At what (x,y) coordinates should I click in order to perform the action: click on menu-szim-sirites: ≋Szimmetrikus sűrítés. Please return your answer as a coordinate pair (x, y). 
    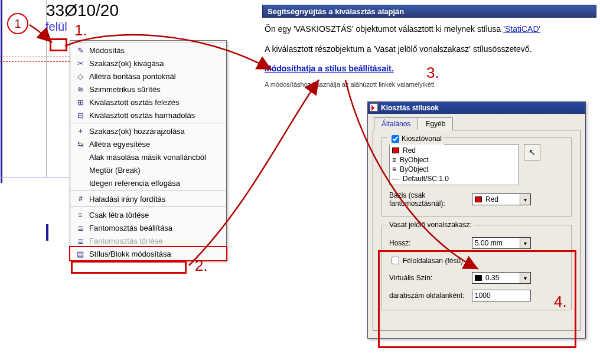
    Looking at the image, I should click on (148, 89).